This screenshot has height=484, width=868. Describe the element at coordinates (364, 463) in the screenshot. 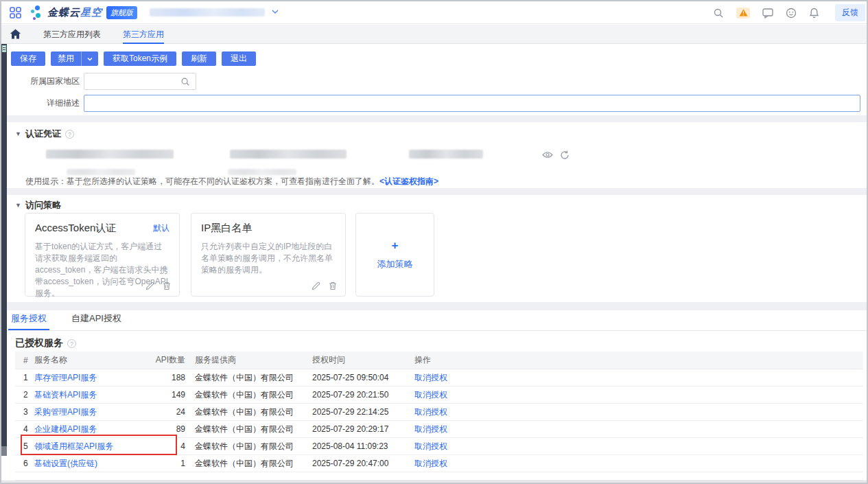

I see `authorization-time: 2025-07-29 20:47:00` at that location.